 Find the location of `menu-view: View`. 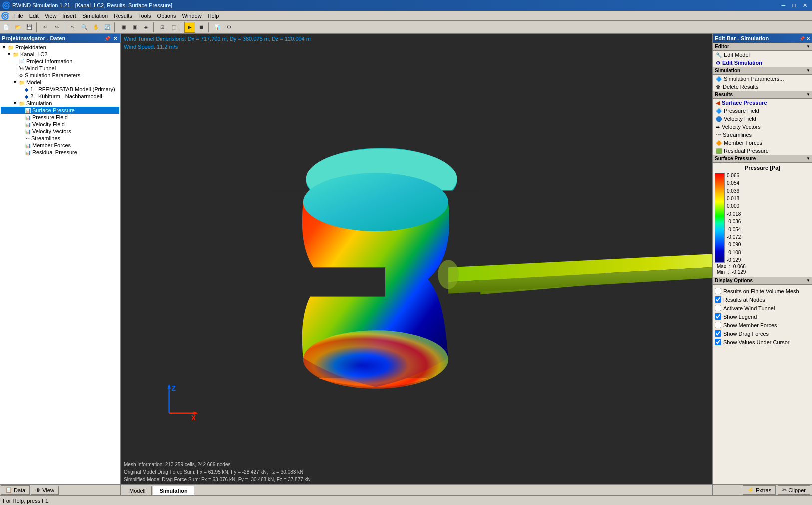

menu-view: View is located at coordinates (51, 16).